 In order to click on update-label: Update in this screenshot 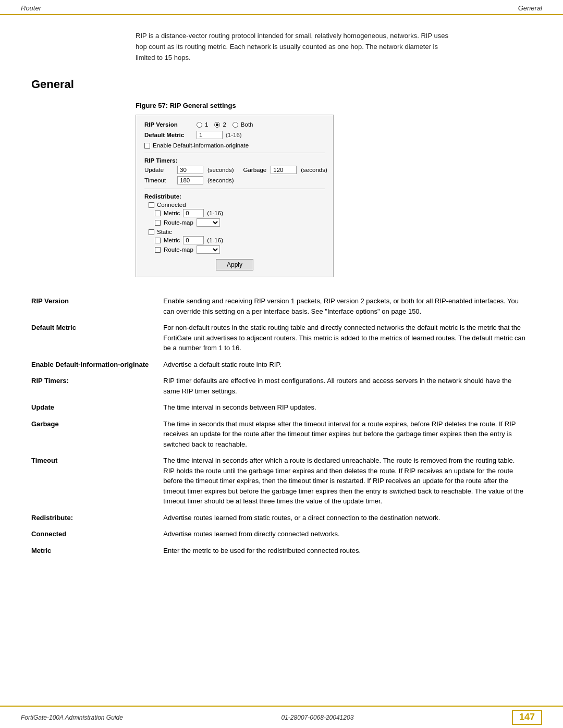, I will do `click(158, 170)`.